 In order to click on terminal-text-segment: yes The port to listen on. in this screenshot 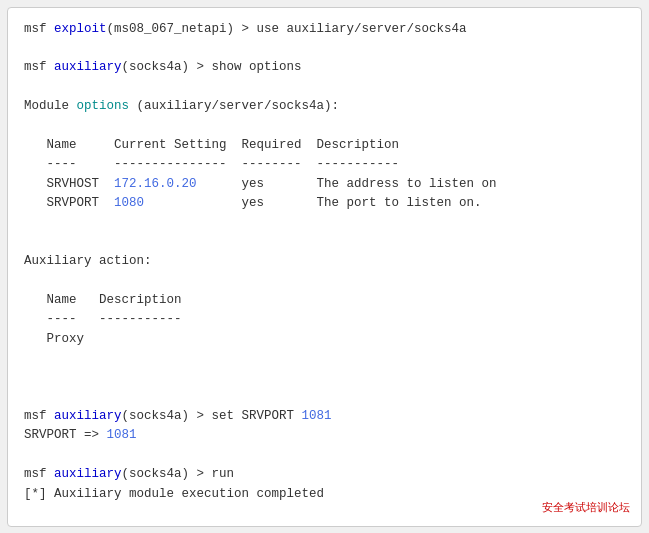, I will do `click(313, 203)`.